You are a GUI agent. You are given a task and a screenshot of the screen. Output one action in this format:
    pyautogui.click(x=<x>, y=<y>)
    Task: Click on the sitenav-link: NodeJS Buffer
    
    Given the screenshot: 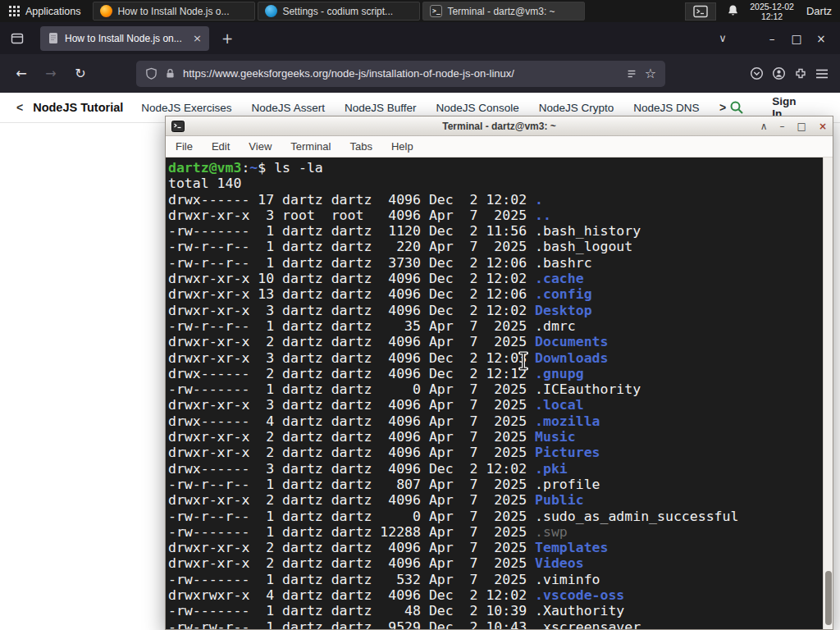 What is the action you would take?
    pyautogui.click(x=381, y=108)
    